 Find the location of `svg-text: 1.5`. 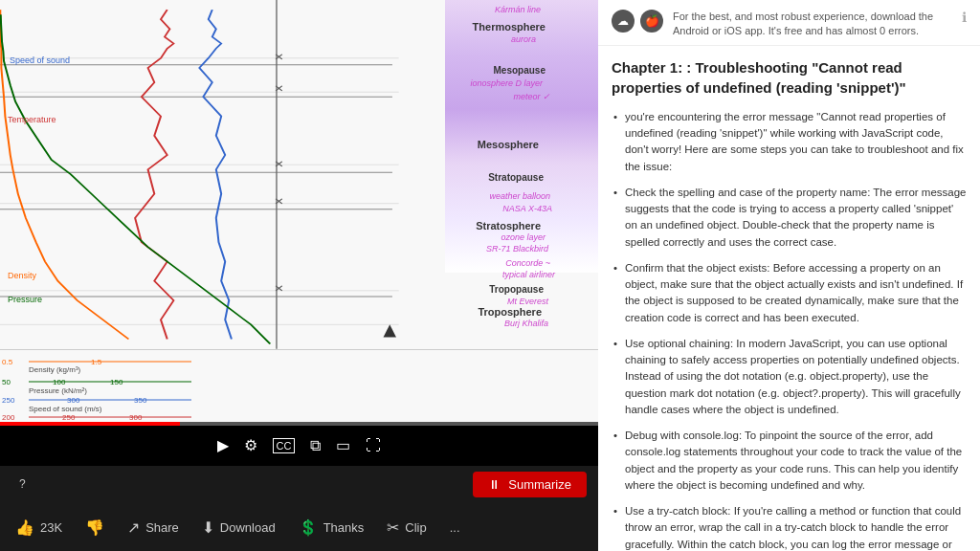

svg-text: 1.5 is located at coordinates (97, 362).